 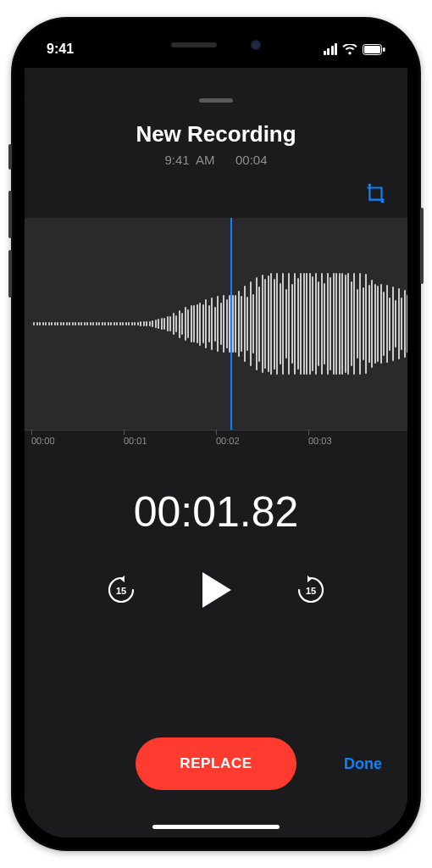 What do you see at coordinates (216, 764) in the screenshot?
I see `bottom-action-row: REPLACE Done` at bounding box center [216, 764].